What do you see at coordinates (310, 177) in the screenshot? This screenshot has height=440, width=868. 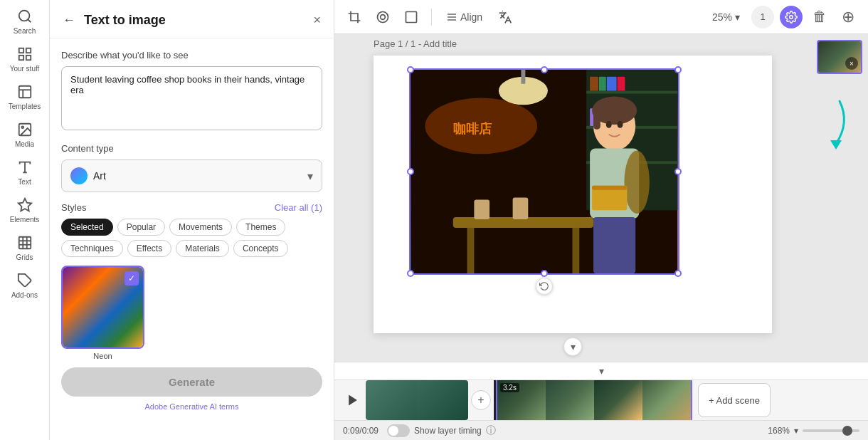 I see `chevron-down-icon: ▾` at bounding box center [310, 177].